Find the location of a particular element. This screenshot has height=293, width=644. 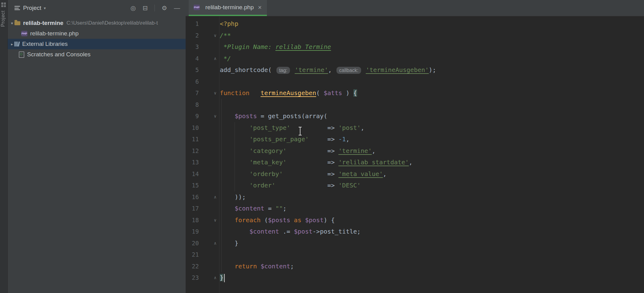

gutter-line: 1 is located at coordinates (203, 24).